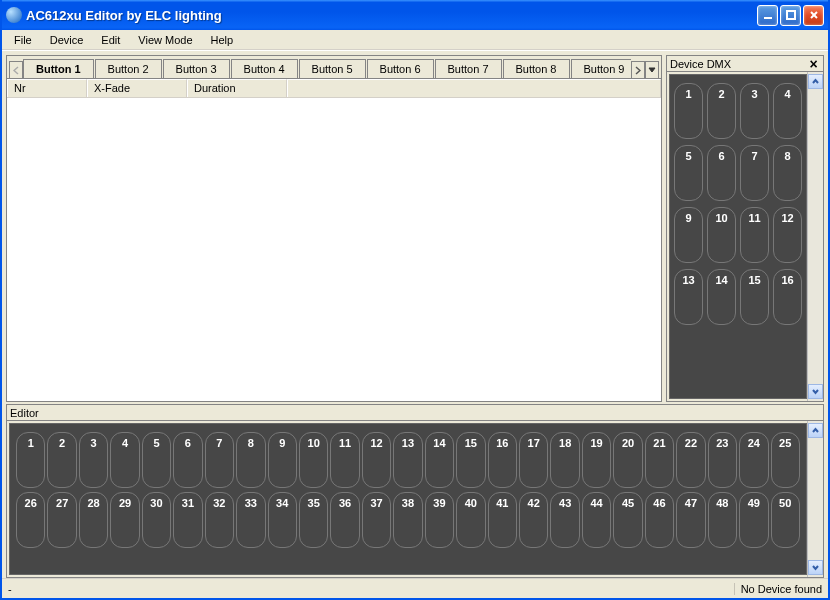 The width and height of the screenshot is (830, 600). What do you see at coordinates (754, 297) in the screenshot?
I see `dmx-slot: 15` at bounding box center [754, 297].